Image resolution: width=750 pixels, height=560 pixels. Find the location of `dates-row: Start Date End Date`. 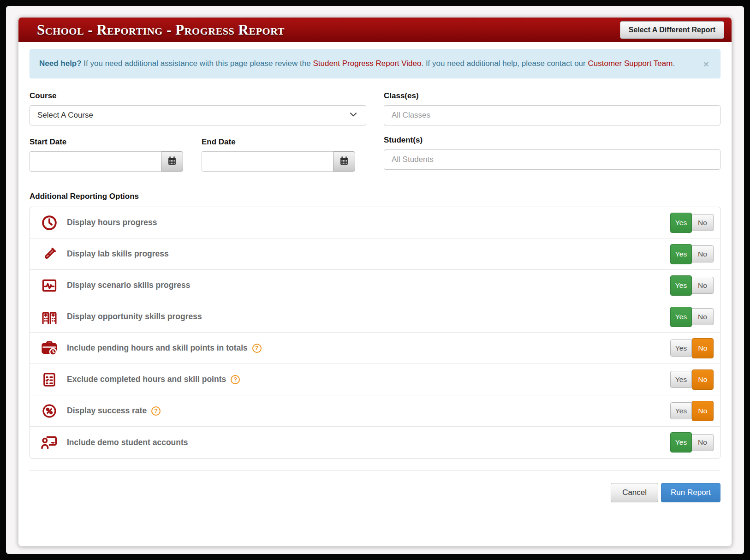

dates-row: Start Date End Date is located at coordinates (198, 155).